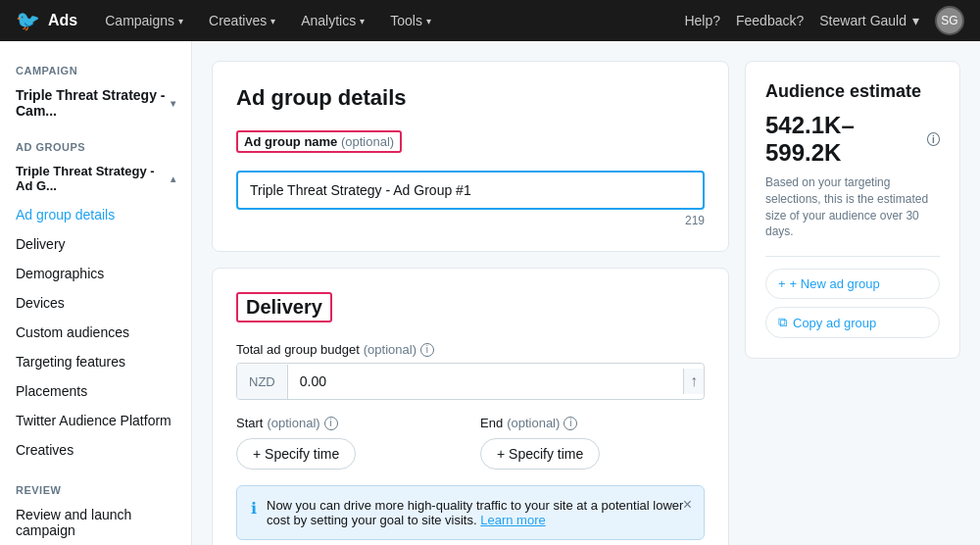 The image size is (980, 545). What do you see at coordinates (96, 103) in the screenshot?
I see `sidebar-campaign-name: Triple Threat Strategy - Cam... ▾` at bounding box center [96, 103].